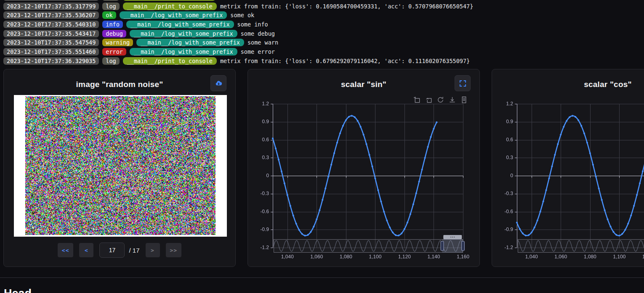 This screenshot has height=293, width=644. Describe the element at coordinates (169, 0) in the screenshot. I see `log-prefix-badge` at that location.